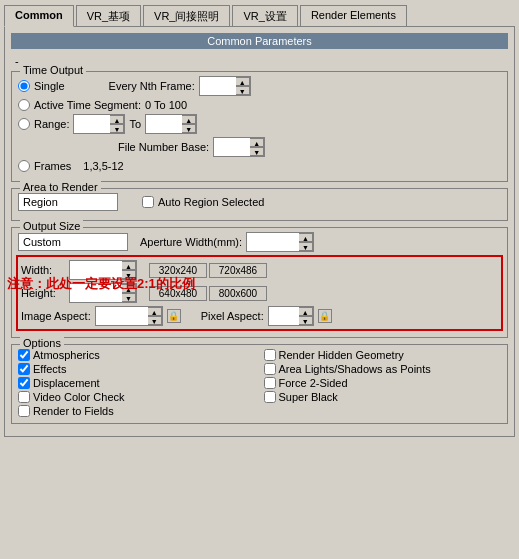 The height and width of the screenshot is (559, 519). Describe the element at coordinates (306, 238) in the screenshot. I see `aperture-up: ▲` at that location.